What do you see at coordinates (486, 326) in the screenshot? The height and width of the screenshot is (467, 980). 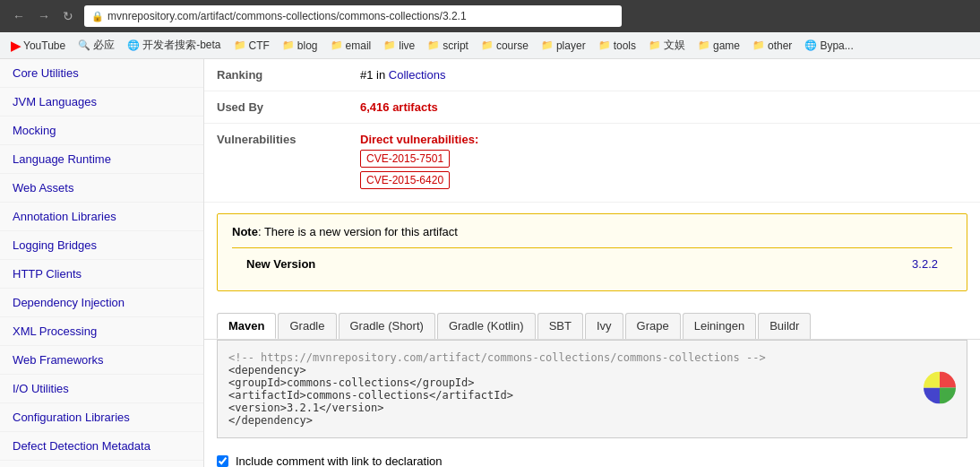 I see `tab-gradle-kotlin: Gradle (Kotlin)` at bounding box center [486, 326].